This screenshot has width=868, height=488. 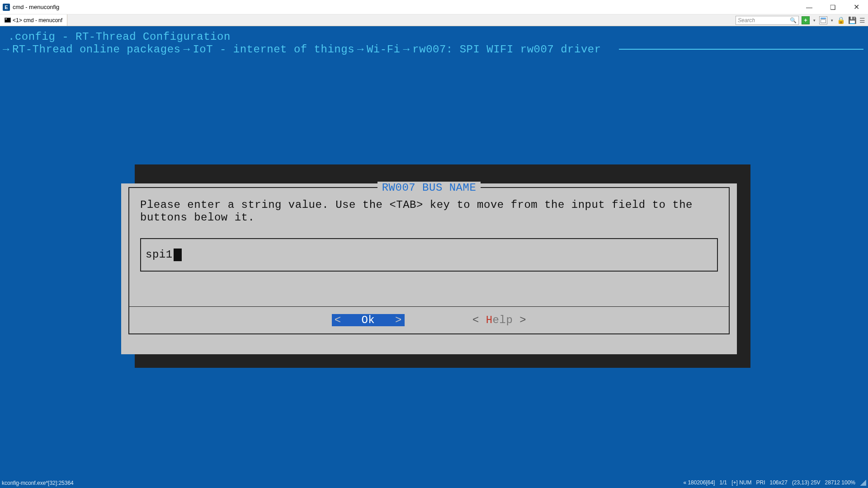 What do you see at coordinates (760, 483) in the screenshot?
I see `status-priority: PRI` at bounding box center [760, 483].